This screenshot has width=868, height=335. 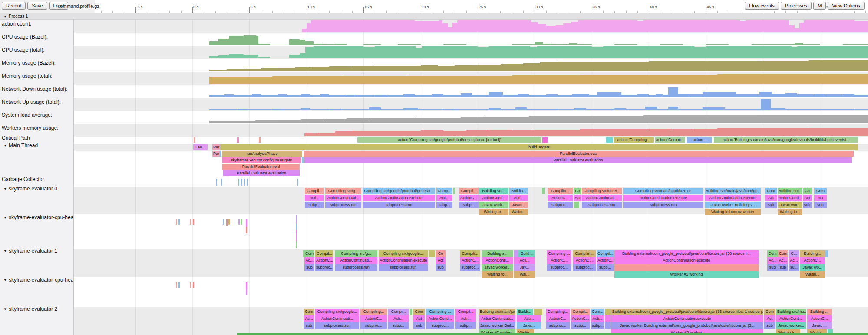 What do you see at coordinates (527, 253) in the screenshot?
I see `trace-event-block: Build...` at bounding box center [527, 253].